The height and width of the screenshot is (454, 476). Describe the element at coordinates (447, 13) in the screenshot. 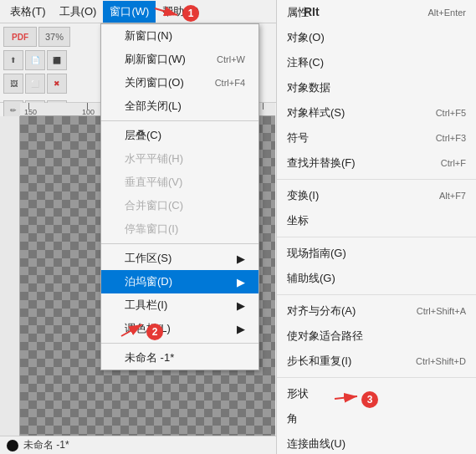

I see `right-item-properties-shortcut: Alt+Enter` at that location.